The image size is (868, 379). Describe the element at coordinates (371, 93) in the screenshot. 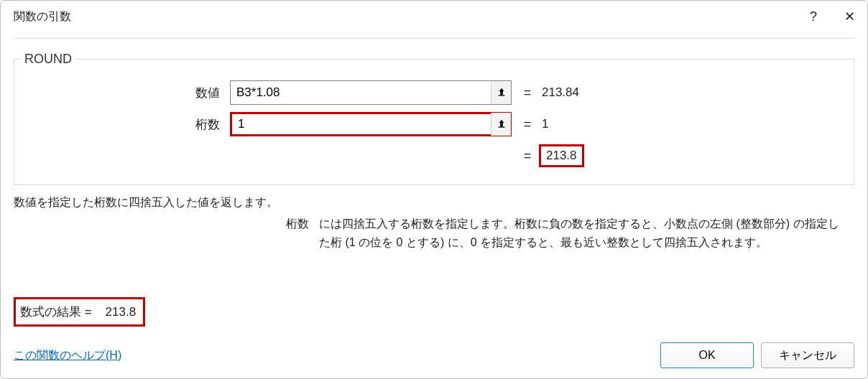

I see `arg-input-number` at that location.